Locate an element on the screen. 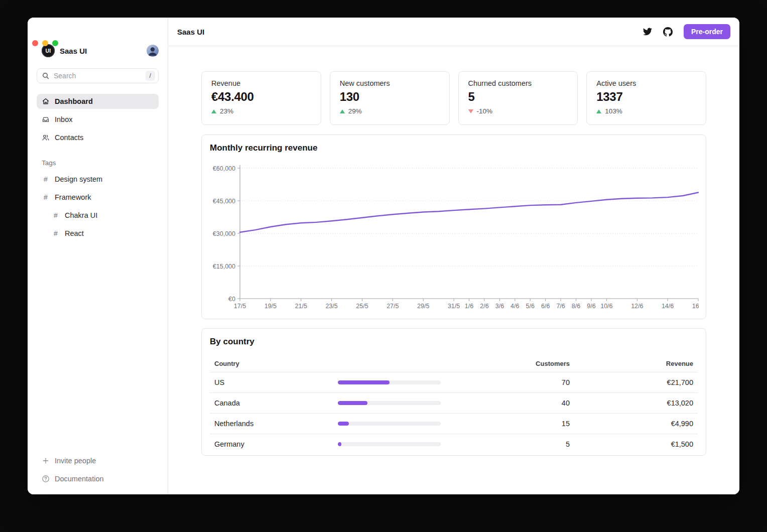 This screenshot has height=532, width=767. trend-down-icon is located at coordinates (471, 111).